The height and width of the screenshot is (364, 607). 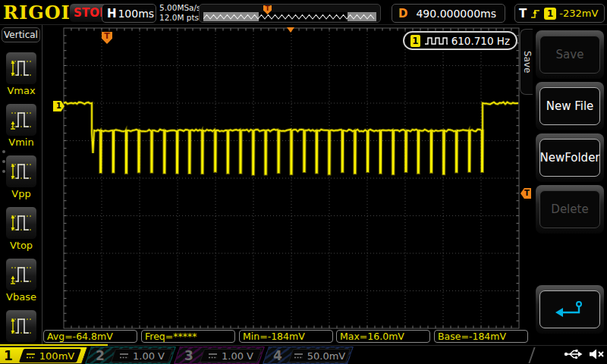 I want to click on trigger-info: T 1 -232mV, so click(x=560, y=14).